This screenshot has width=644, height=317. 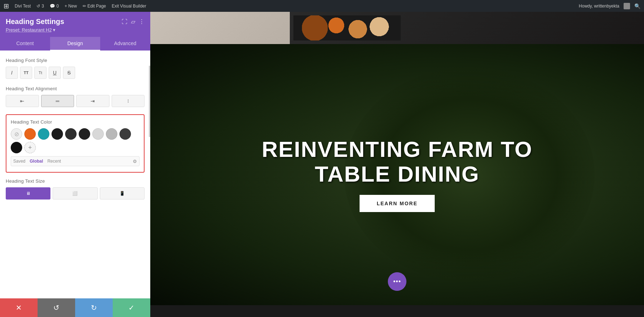 I want to click on undo-icon: ↺, so click(x=57, y=308).